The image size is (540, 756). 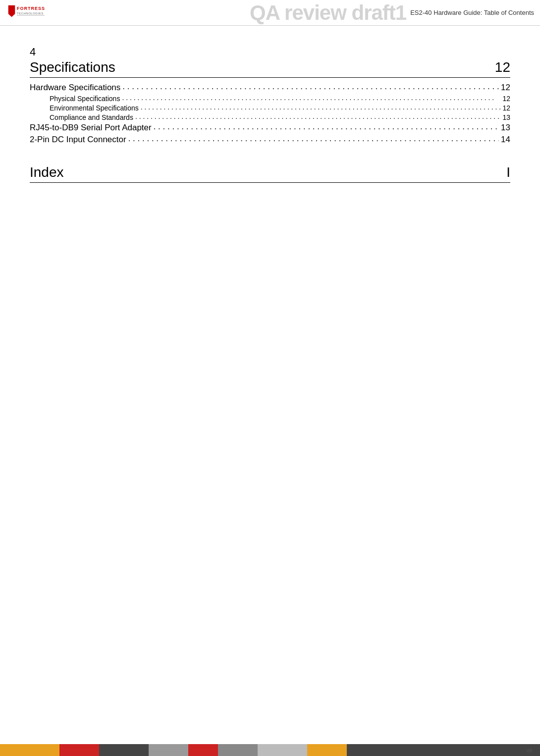 What do you see at coordinates (270, 13) in the screenshot?
I see `page-header: FORTRESS TECHNOLOGIES QA review draft1 E…` at bounding box center [270, 13].